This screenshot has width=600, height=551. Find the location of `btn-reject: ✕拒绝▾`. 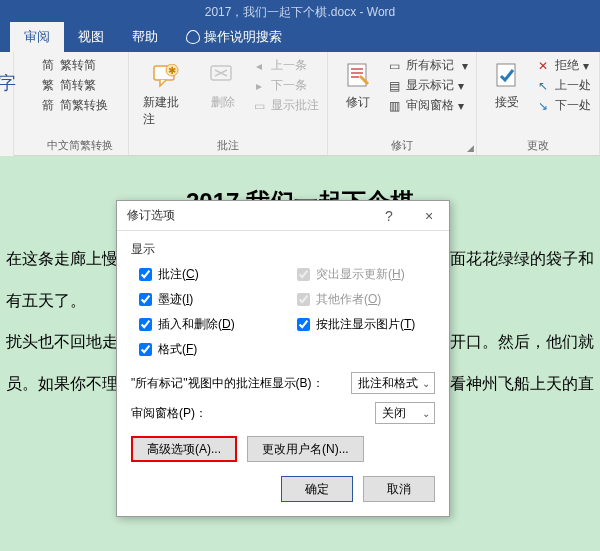

btn-reject: ✕拒绝▾ is located at coordinates (563, 66).